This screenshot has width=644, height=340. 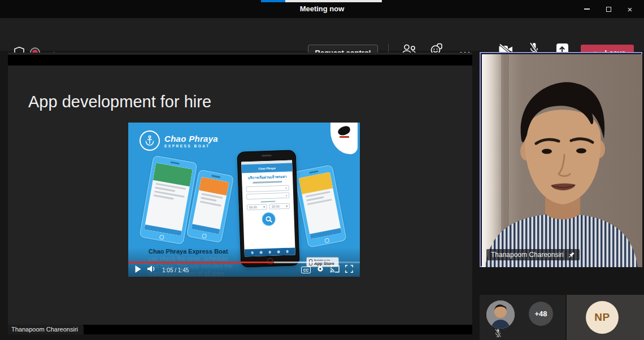 What do you see at coordinates (498, 334) in the screenshot?
I see `mic-muted-icon` at bounding box center [498, 334].